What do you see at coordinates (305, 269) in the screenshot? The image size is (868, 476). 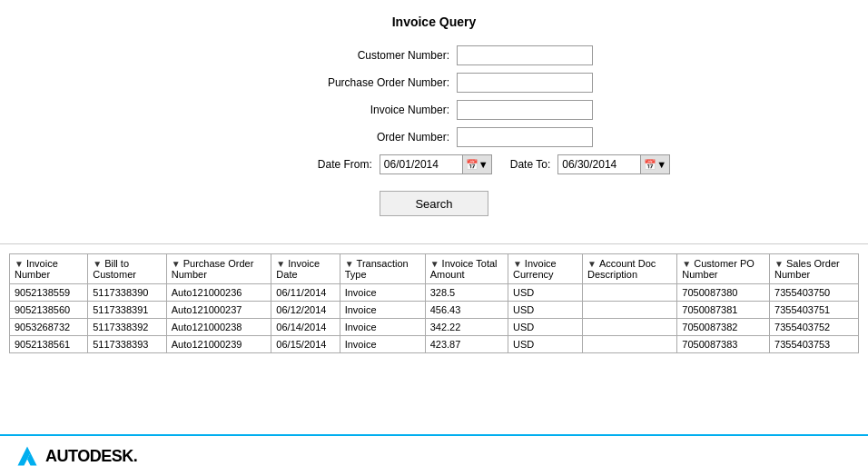 I see `col-invoice-date: ▼Invoice Date` at bounding box center [305, 269].